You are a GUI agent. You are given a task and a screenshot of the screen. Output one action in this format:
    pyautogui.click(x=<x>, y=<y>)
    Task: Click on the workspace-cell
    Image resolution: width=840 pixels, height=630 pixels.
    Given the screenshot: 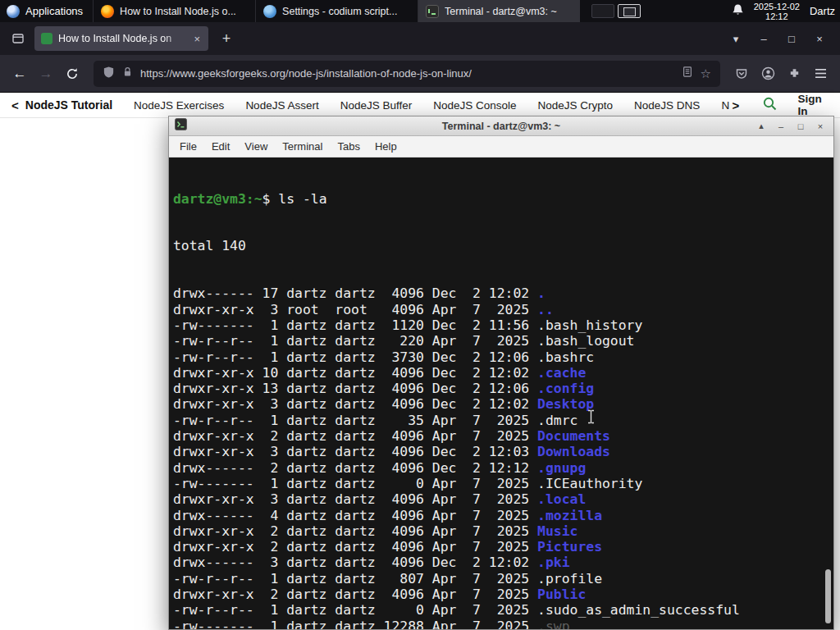 What is the action you would take?
    pyautogui.click(x=603, y=11)
    